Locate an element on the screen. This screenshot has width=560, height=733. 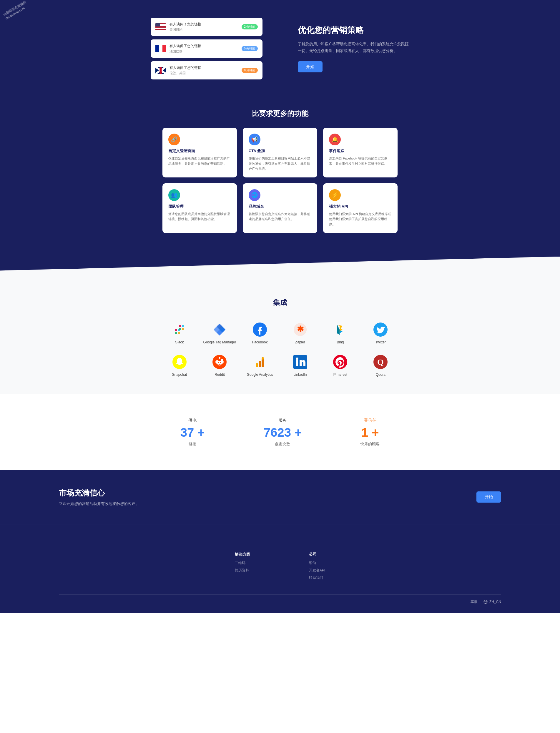
integration-quora: Q Quora is located at coordinates (381, 365).